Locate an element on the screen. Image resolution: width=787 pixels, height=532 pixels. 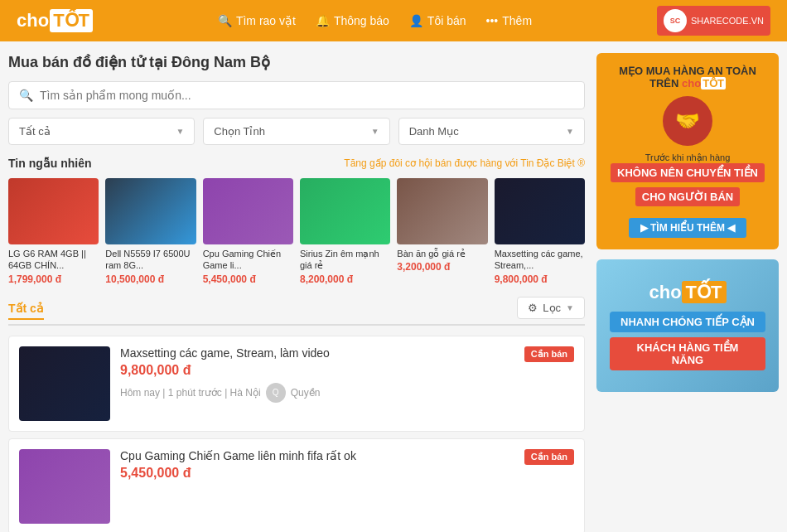
nav-more-label: Thêm is located at coordinates (517, 21).